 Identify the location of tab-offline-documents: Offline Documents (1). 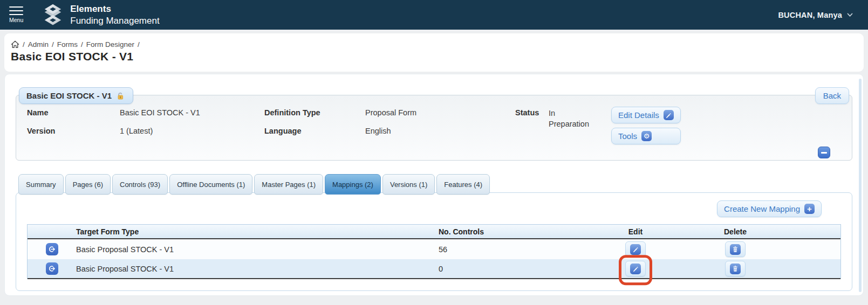
(211, 184).